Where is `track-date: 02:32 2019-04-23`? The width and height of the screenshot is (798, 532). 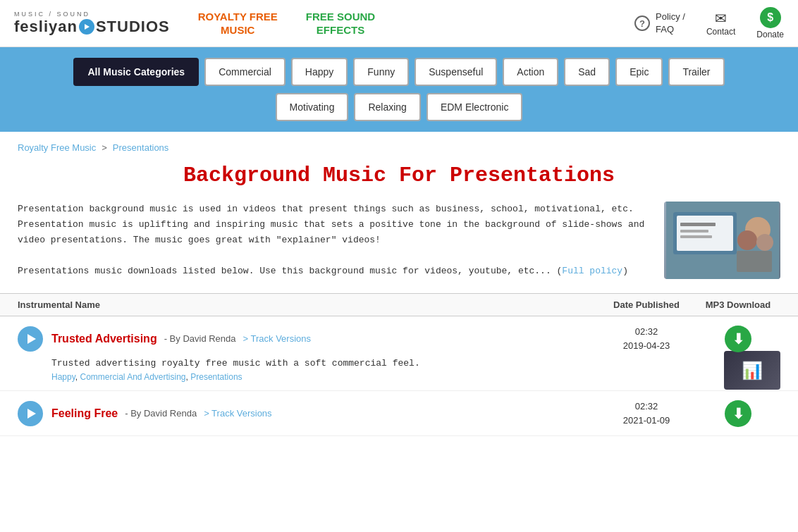 track-date: 02:32 2019-04-23 is located at coordinates (646, 338).